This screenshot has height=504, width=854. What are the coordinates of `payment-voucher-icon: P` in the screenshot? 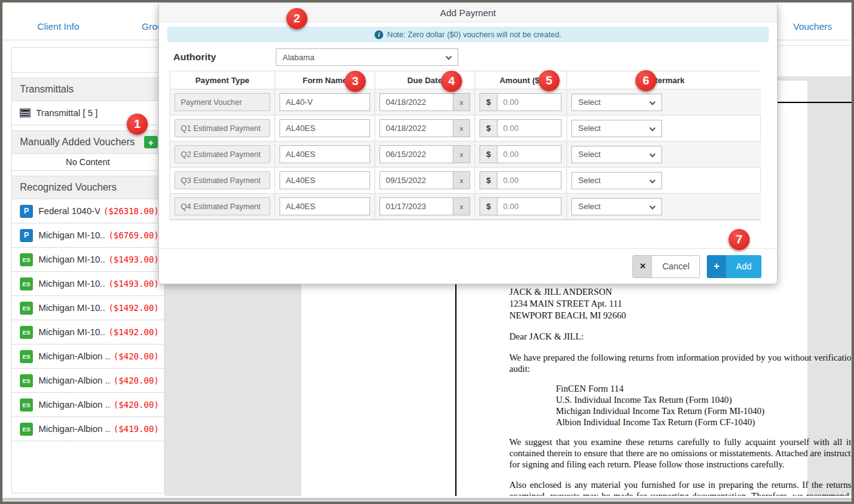 It's located at (26, 236).